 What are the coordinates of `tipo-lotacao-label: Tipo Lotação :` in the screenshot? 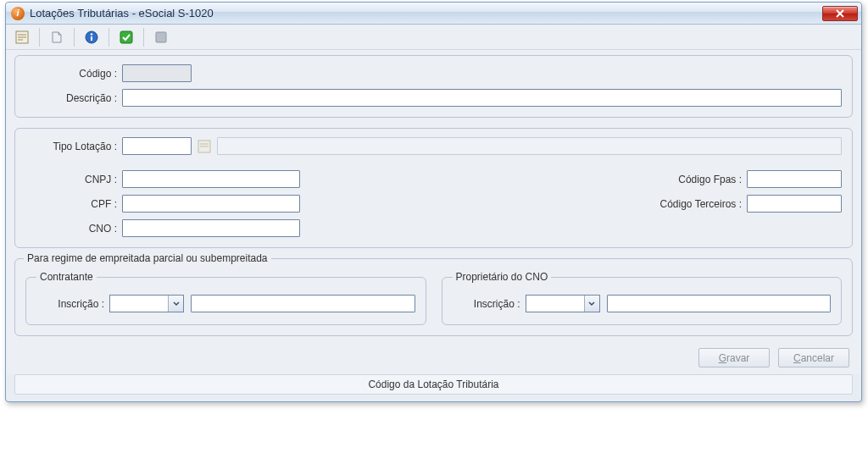 It's located at (71, 146).